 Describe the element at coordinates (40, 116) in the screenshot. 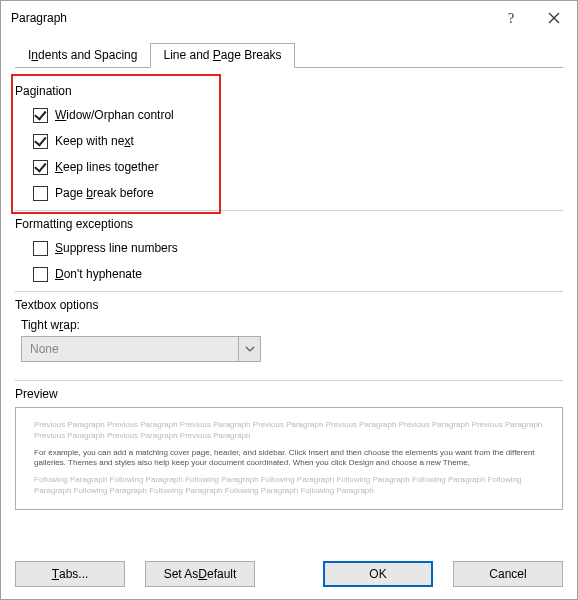

I see `widow-orphan-checkbox` at that location.